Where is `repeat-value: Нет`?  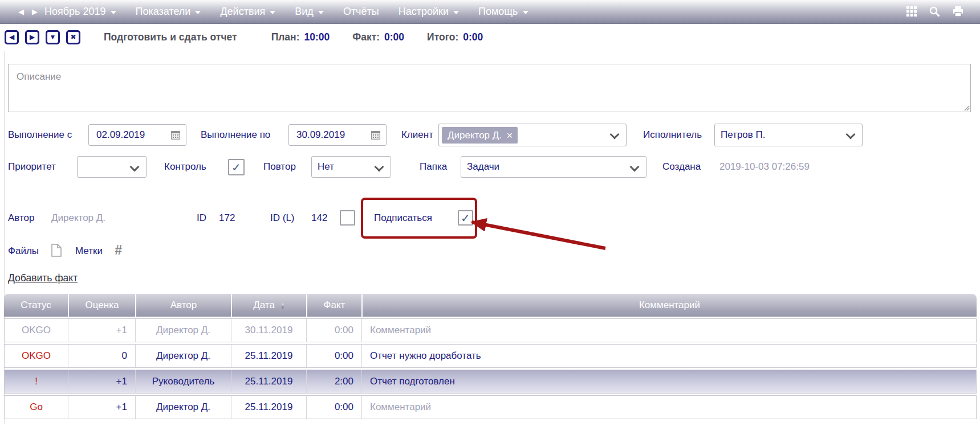 repeat-value: Нет is located at coordinates (326, 167).